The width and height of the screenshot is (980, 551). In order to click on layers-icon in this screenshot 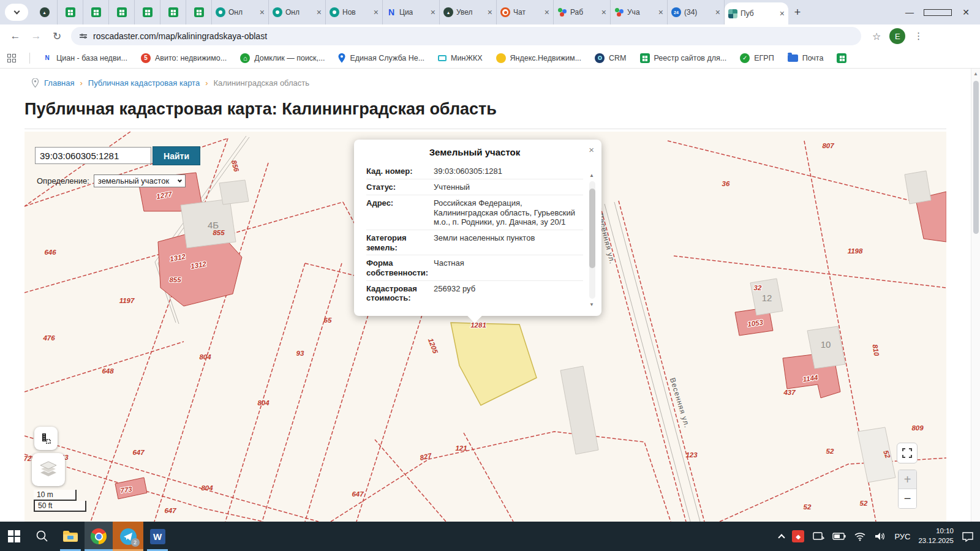, I will do `click(48, 470)`.